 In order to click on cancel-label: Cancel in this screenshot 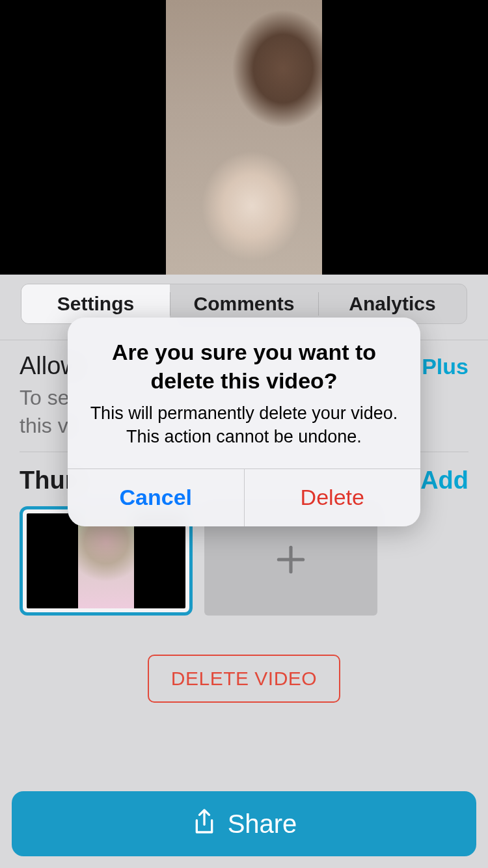, I will do `click(156, 497)`.